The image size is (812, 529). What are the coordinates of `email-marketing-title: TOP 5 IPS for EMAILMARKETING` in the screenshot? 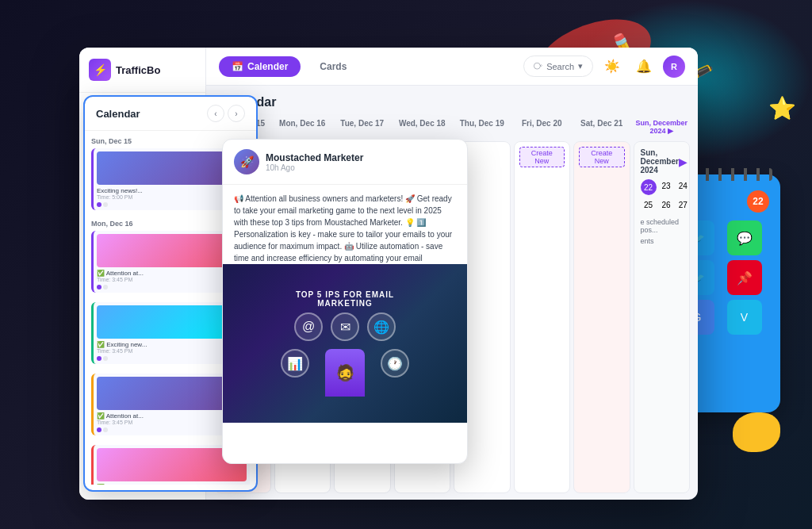 It's located at (345, 299).